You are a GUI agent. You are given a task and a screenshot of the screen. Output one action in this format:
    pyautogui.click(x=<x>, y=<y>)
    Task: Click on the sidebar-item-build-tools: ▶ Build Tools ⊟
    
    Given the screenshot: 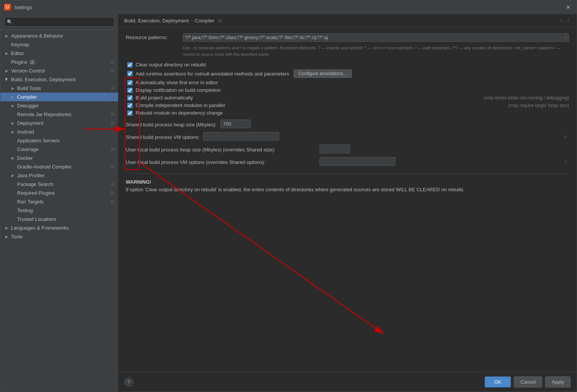 What is the action you would take?
    pyautogui.click(x=59, y=88)
    